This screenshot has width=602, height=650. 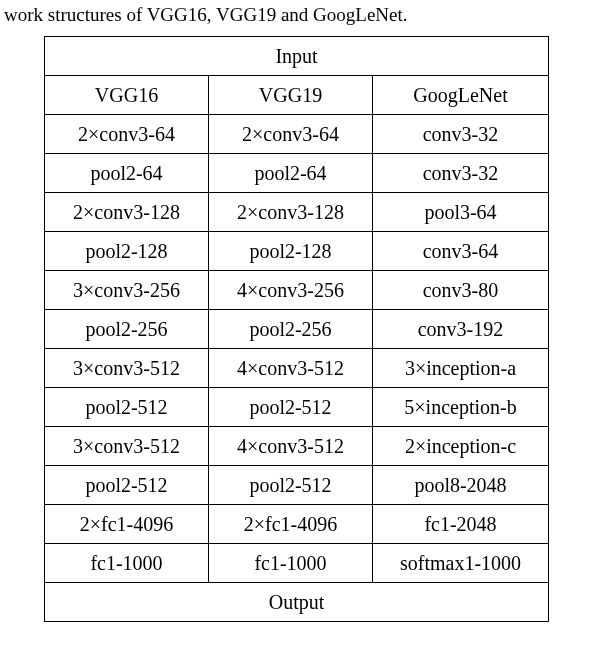 What do you see at coordinates (297, 486) in the screenshot?
I see `table-row: pool2-512 pool2-512 pool8-2048` at bounding box center [297, 486].